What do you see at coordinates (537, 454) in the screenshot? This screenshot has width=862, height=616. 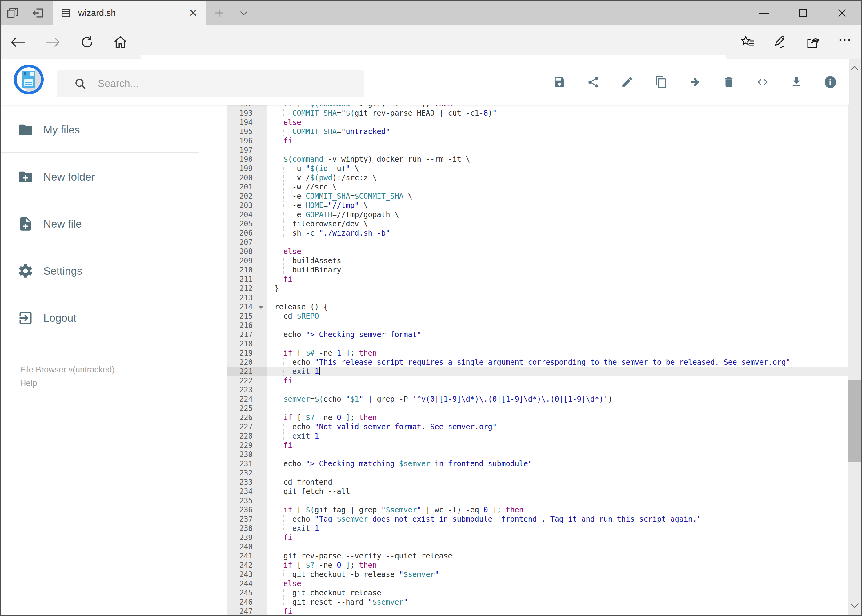 I see `code-line-230: 230` at bounding box center [537, 454].